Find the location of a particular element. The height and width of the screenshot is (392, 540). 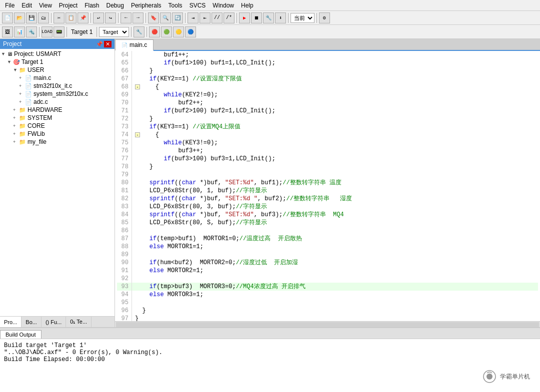

tb2-tools-btn: 🔧 is located at coordinates (139, 32).